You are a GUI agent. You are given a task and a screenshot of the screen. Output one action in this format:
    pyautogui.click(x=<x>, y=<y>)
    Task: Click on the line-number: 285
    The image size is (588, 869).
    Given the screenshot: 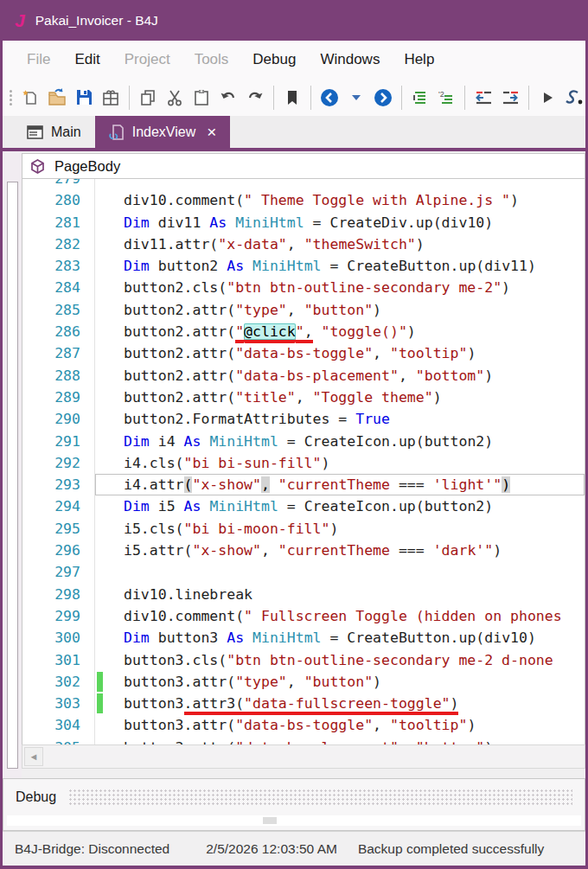 What is the action you would take?
    pyautogui.click(x=59, y=310)
    